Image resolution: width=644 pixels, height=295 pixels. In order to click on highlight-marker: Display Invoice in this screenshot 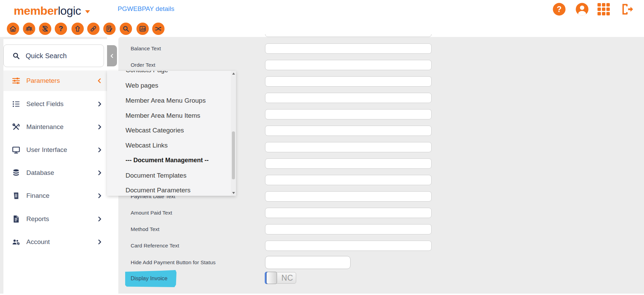, I will do `click(151, 279)`.